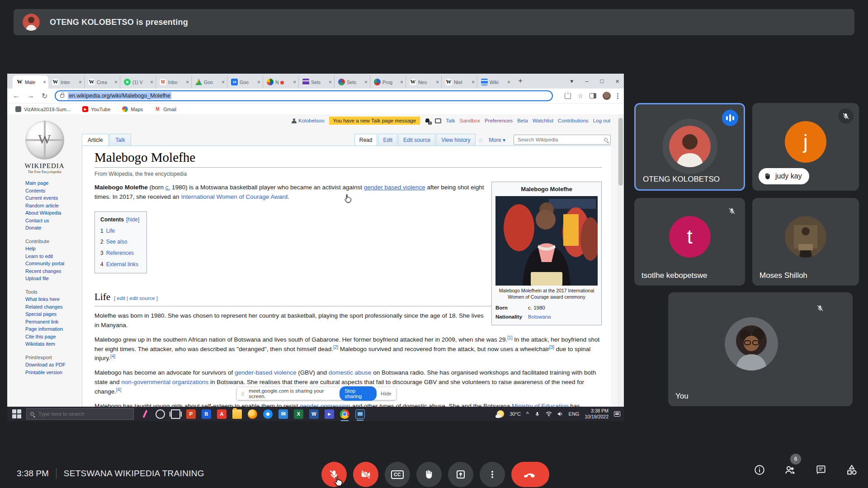 This screenshot has width=868, height=488. What do you see at coordinates (308, 121) in the screenshot?
I see `wiki-user-link: Kolobetsoo` at bounding box center [308, 121].